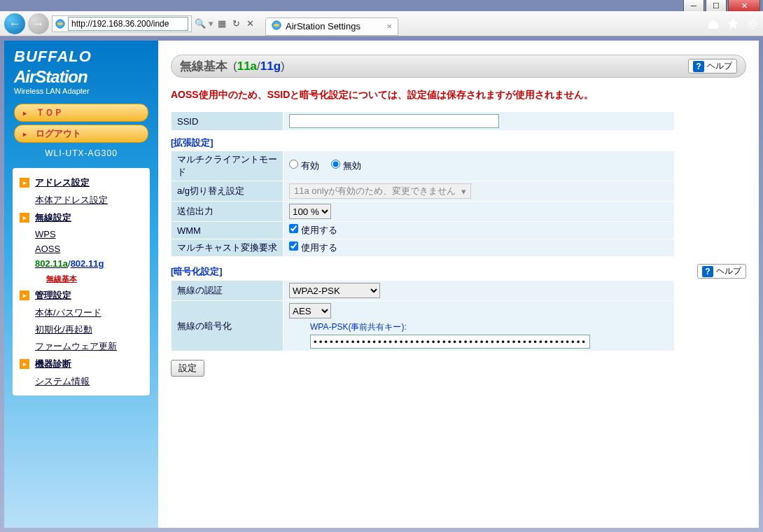  What do you see at coordinates (227, 291) in the screenshot?
I see `auth-label: 無線の認証` at bounding box center [227, 291].